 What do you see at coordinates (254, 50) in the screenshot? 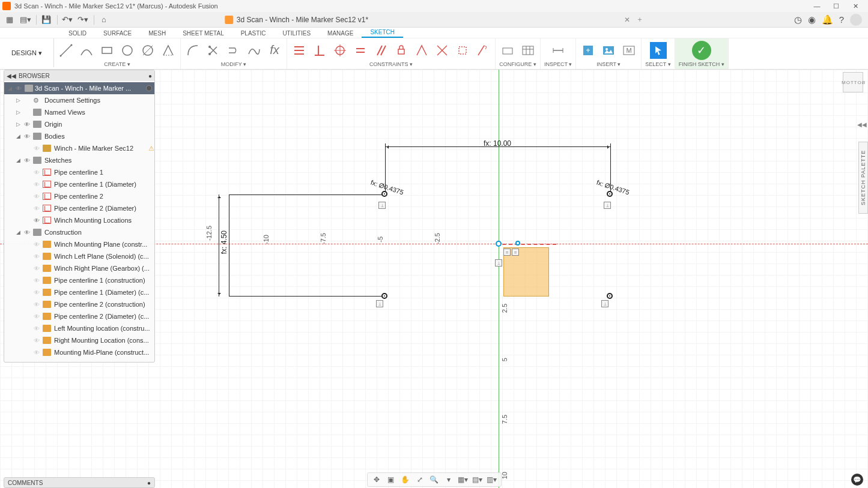
I see `offset-tool` at bounding box center [254, 50].